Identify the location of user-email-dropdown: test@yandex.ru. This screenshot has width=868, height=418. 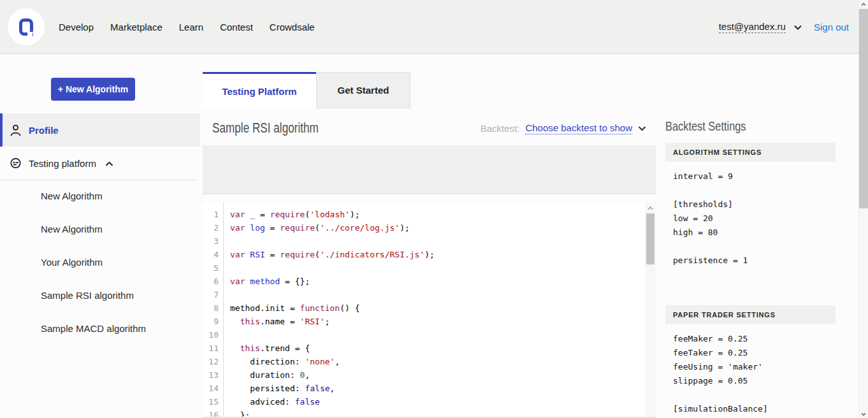
(752, 27).